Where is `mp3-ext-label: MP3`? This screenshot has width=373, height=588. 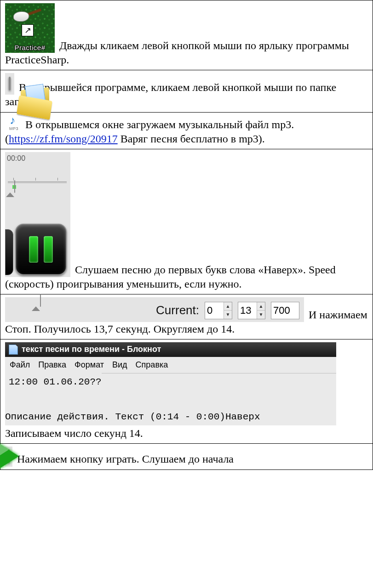
mp3-ext-label: MP3 is located at coordinates (14, 129).